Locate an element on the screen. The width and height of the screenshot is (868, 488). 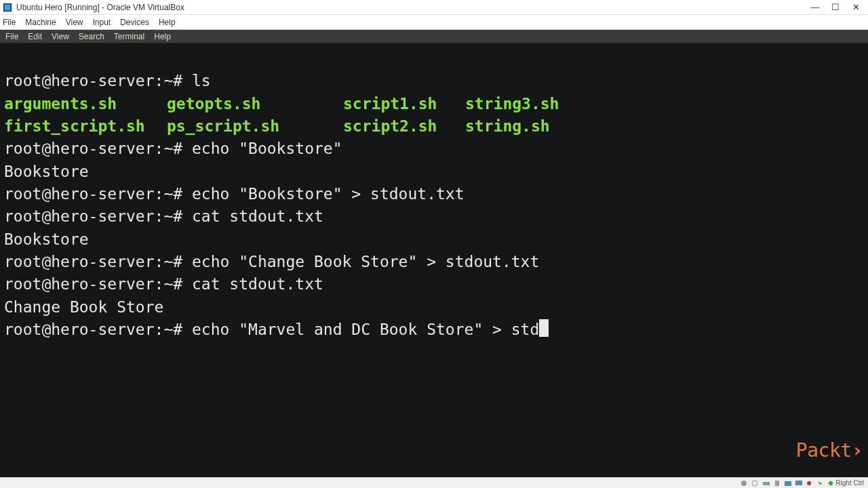
optical-icon is located at coordinates (755, 483).